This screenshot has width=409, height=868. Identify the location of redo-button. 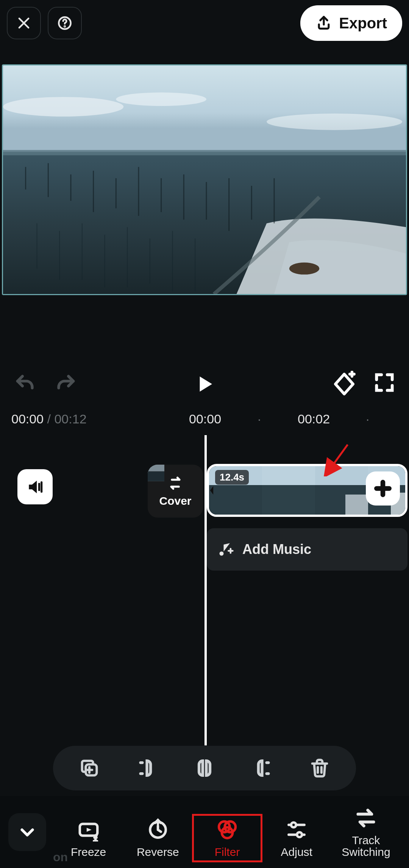
(66, 384).